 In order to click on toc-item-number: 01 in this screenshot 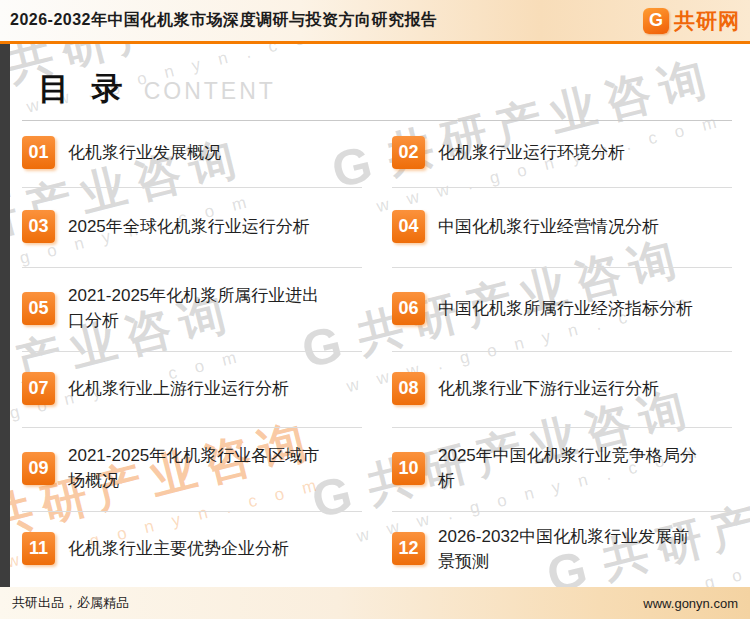, I will do `click(38, 152)`.